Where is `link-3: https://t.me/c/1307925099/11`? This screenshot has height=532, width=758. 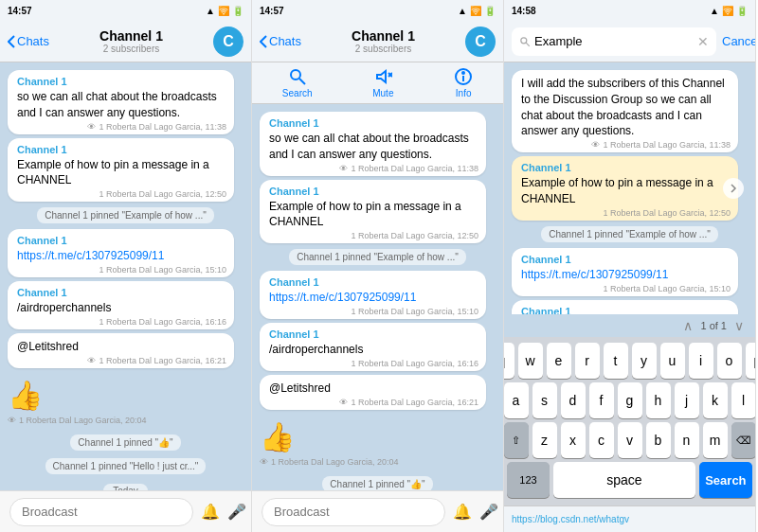 link-3: https://t.me/c/1307925099/11 is located at coordinates (91, 256).